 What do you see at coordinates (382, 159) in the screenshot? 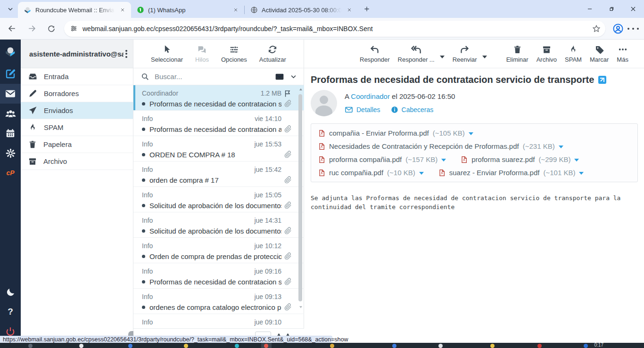
I see `attachment: proforma compañia.pdf(~157 KB)` at bounding box center [382, 159].